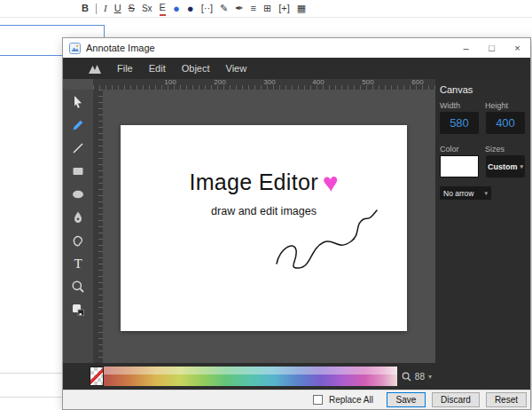 The image size is (532, 410). What do you see at coordinates (250, 376) in the screenshot?
I see `color-spectrum-picker` at bounding box center [250, 376].